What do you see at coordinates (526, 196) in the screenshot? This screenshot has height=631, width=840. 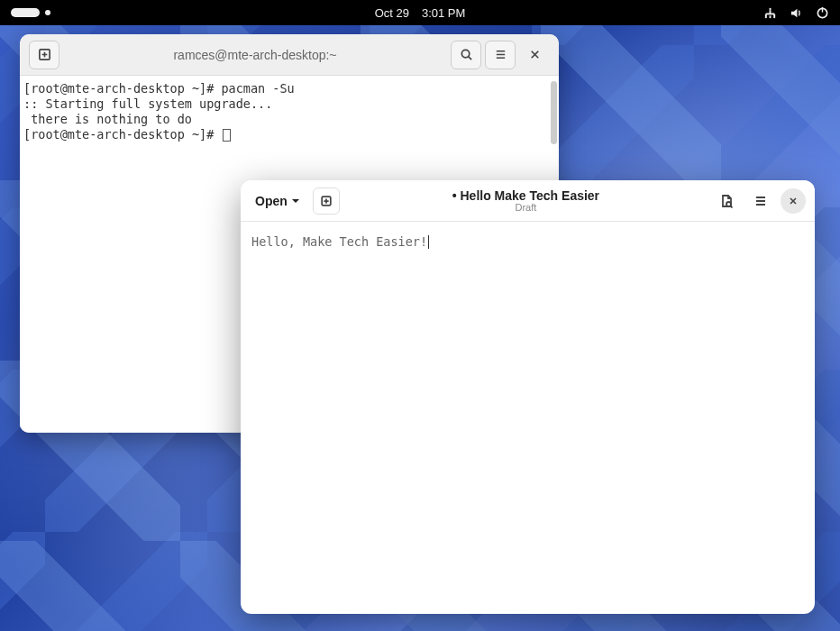 I see `document-title: • Hello Make Tech Easier` at bounding box center [526, 196].